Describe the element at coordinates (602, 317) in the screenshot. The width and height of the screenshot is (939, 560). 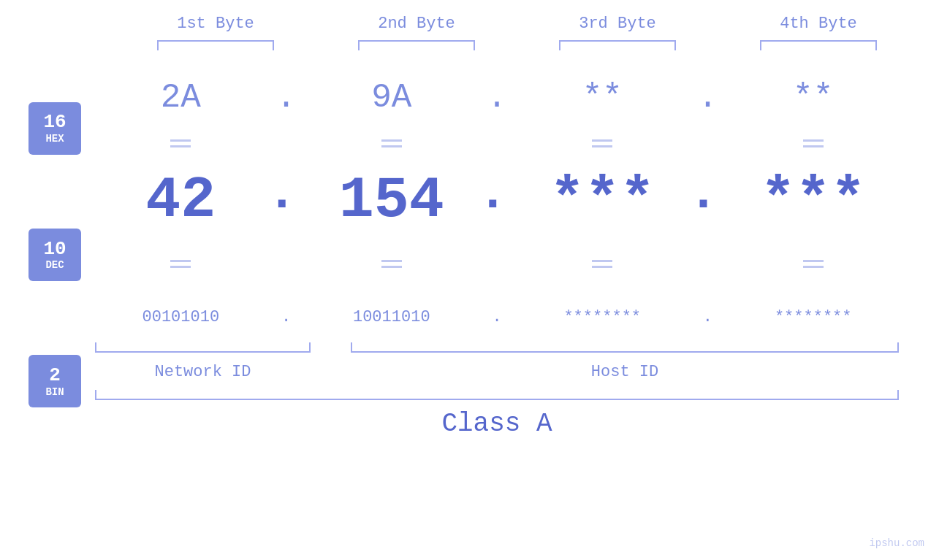
I see `bin-b3-cell: ********` at that location.